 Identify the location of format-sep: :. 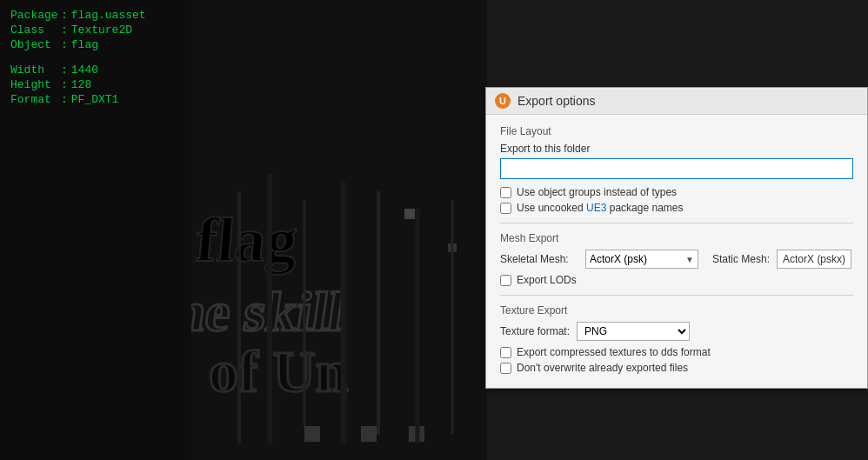
(64, 99).